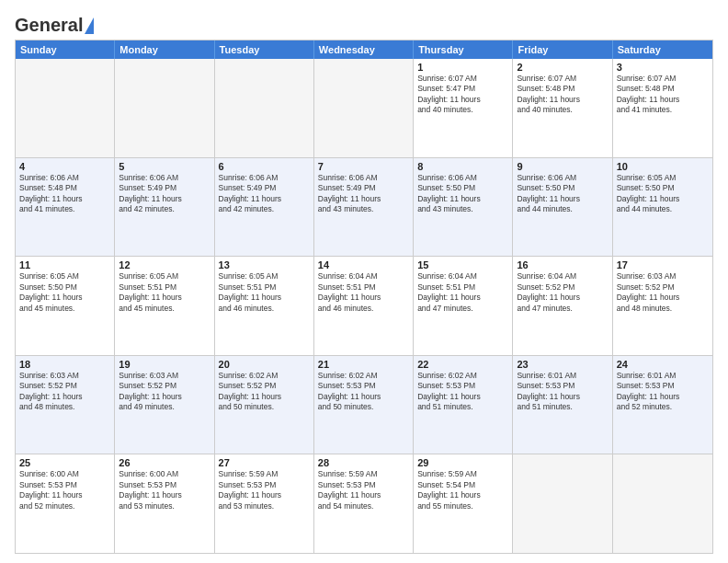 The image size is (728, 563). Describe the element at coordinates (563, 392) in the screenshot. I see `day-info: Sunrise: 6:01 AM Sunset: 5:53 PM Dayligh…` at that location.